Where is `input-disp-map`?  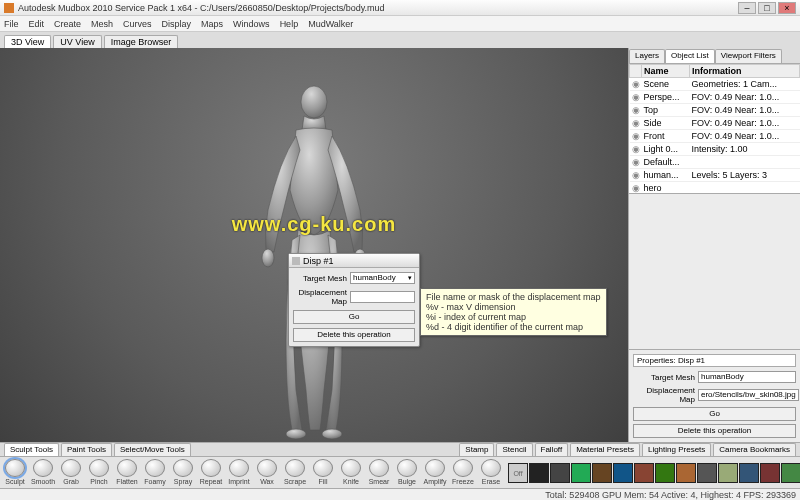 input-disp-map is located at coordinates (382, 297).